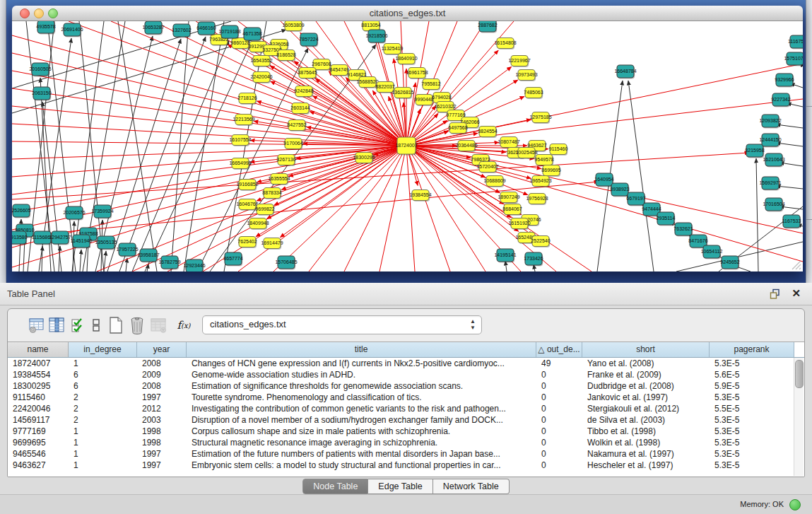 The width and height of the screenshot is (812, 514). Describe the element at coordinates (551, 171) in the screenshot. I see `graph-node: 8699695` at that location.